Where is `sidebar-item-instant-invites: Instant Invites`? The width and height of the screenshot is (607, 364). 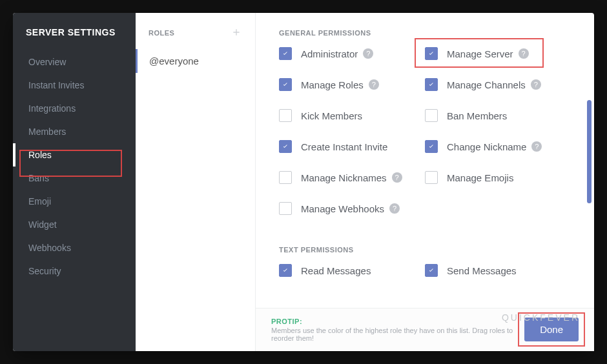
sidebar-item-instant-invites: Instant Invites is located at coordinates (74, 85).